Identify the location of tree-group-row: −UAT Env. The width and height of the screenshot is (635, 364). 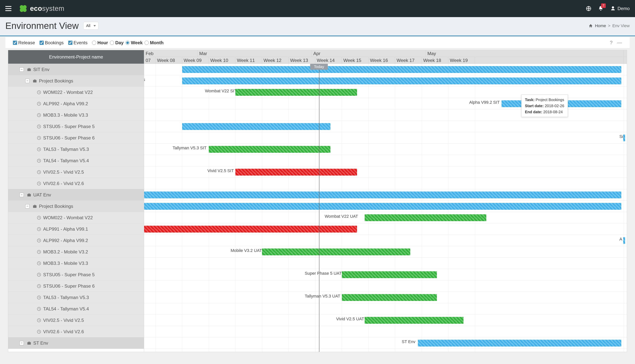
(76, 195).